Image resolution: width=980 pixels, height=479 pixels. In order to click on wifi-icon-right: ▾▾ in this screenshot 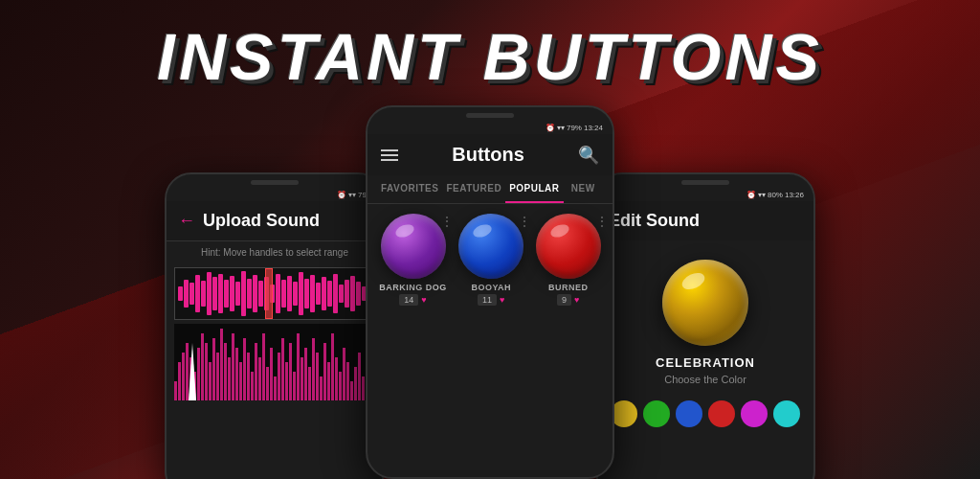, I will do `click(762, 195)`.